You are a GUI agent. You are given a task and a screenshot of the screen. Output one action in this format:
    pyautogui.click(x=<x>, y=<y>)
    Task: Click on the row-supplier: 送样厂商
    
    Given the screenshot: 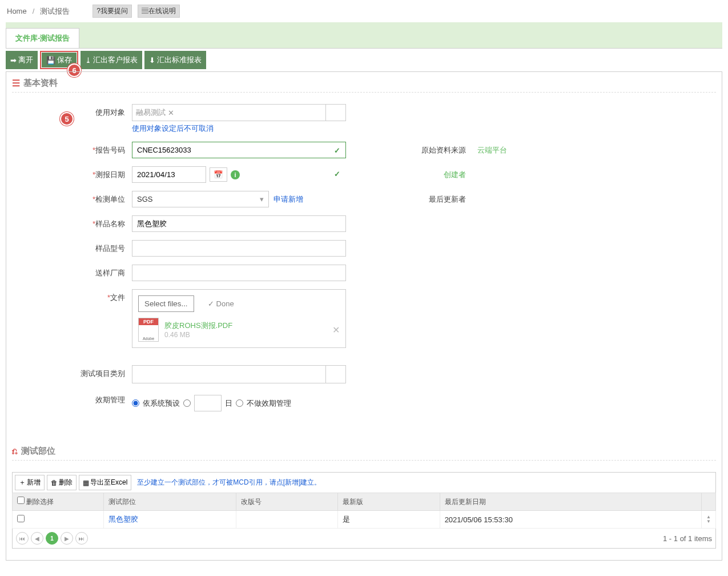 What is the action you would take?
    pyautogui.click(x=364, y=273)
    